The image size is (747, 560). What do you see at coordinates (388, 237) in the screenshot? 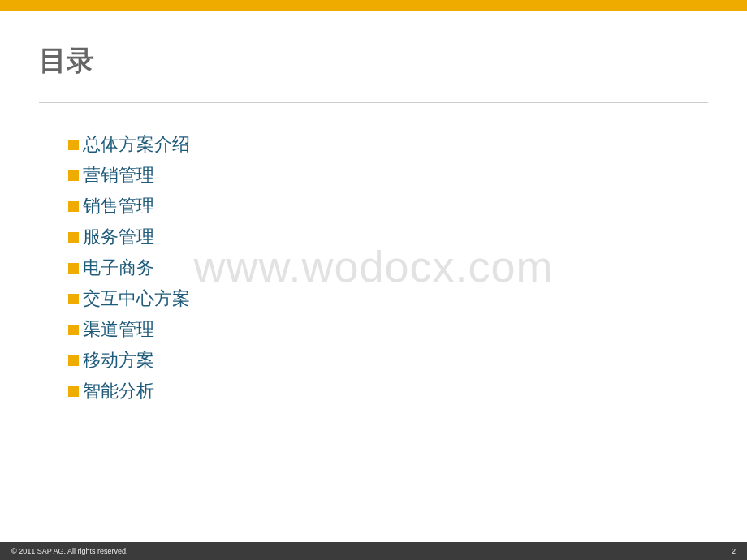
I see `list-item: 服务管理` at bounding box center [388, 237].